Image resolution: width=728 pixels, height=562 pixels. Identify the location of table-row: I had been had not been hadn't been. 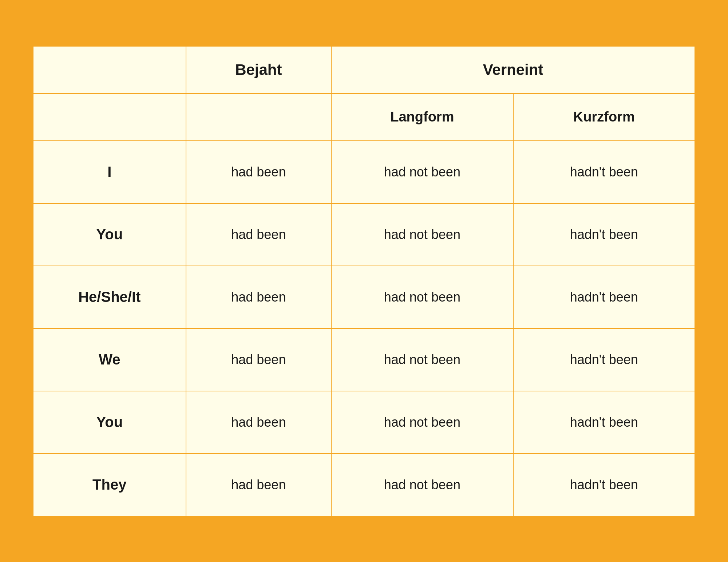
(364, 172).